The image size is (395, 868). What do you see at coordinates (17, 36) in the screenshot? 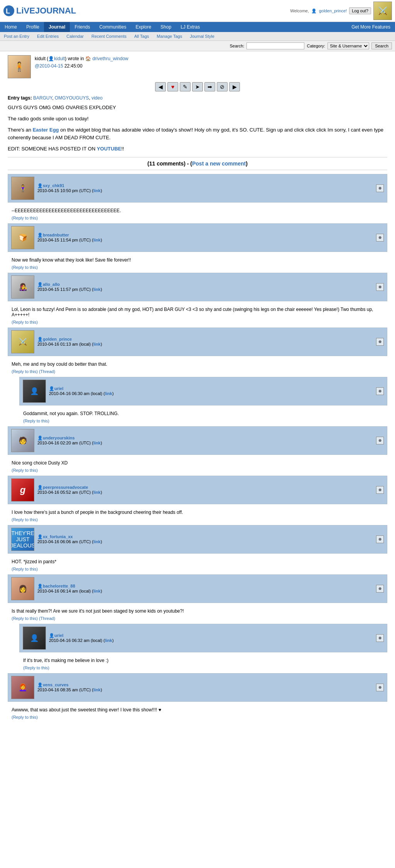
I see `sub-nav-post-entry: Post an Entry` at bounding box center [17, 36].